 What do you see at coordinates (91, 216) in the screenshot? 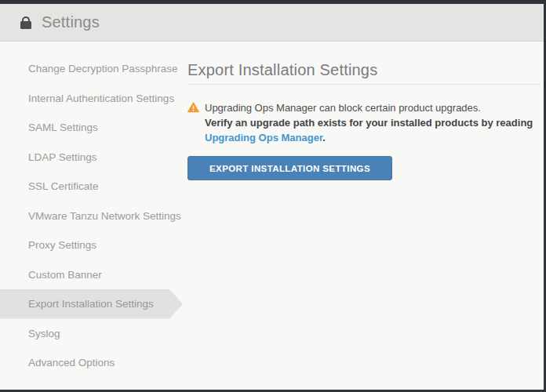
I see `sidebar-item-vmware-tanzu-network-settings: VMware Tanzu Network Settings` at bounding box center [91, 216].